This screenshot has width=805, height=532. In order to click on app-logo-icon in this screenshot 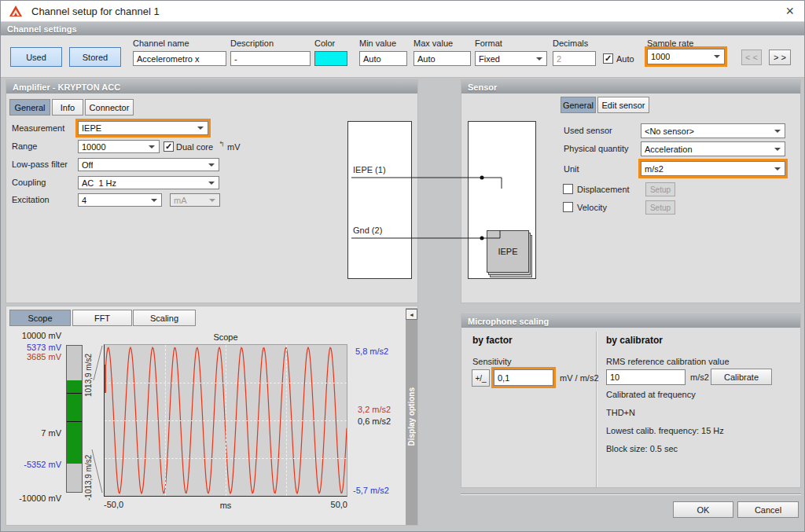, I will do `click(16, 11)`.